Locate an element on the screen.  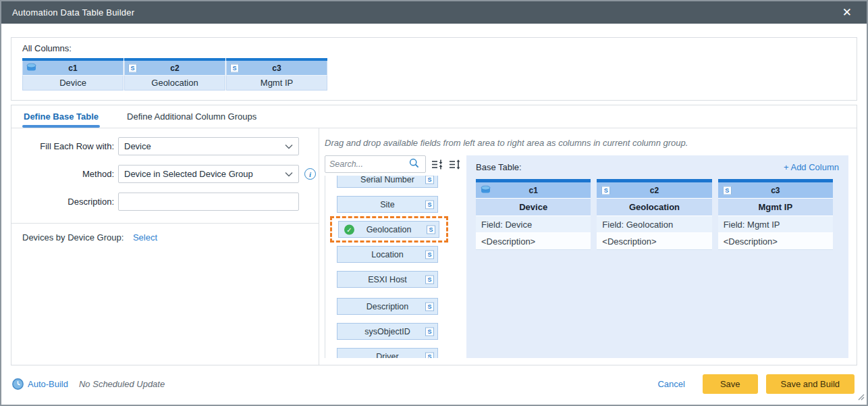
field-item-esxi-host: ESXI Host S is located at coordinates (387, 280).